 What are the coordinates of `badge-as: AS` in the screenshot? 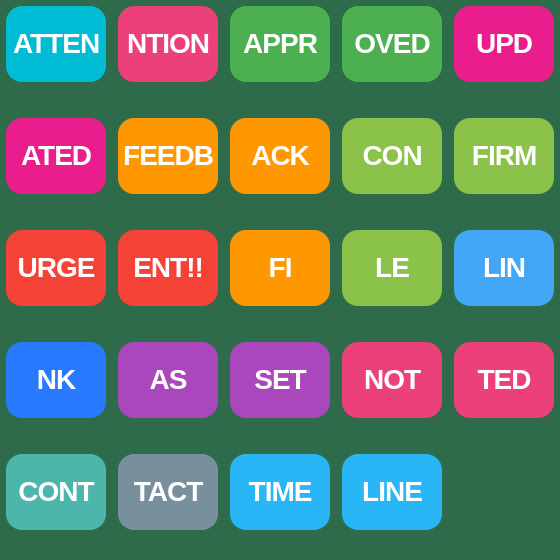 It's located at (168, 380).